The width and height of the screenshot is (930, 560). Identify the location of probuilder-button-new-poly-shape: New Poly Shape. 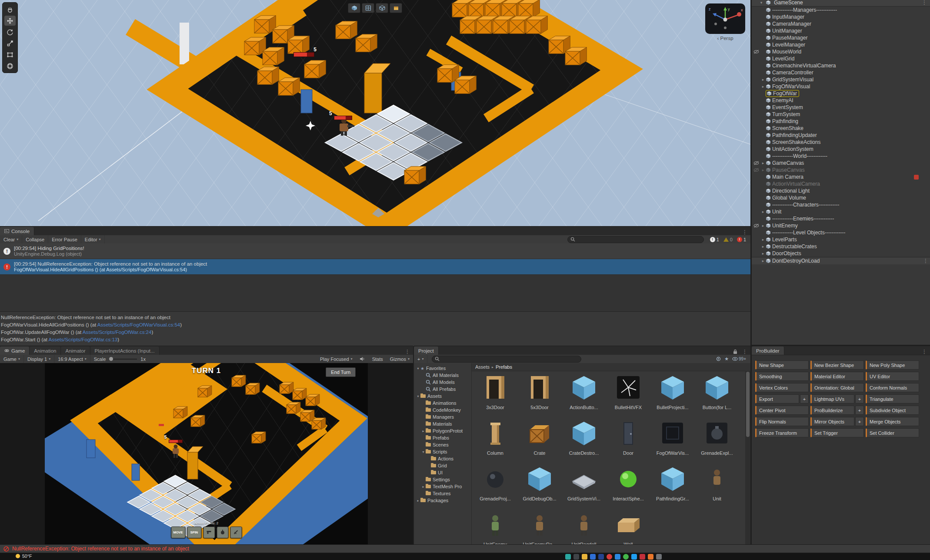
(892, 365).